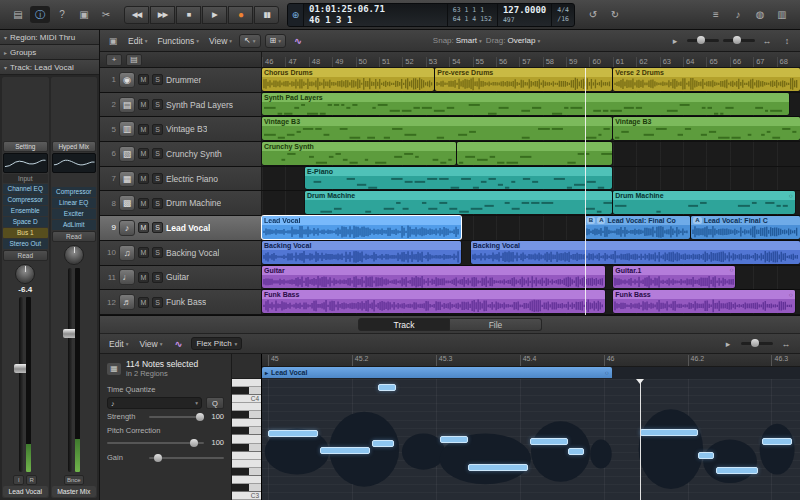  Describe the element at coordinates (648, 62) in the screenshot. I see `ruler-bar-62: 62` at that location.